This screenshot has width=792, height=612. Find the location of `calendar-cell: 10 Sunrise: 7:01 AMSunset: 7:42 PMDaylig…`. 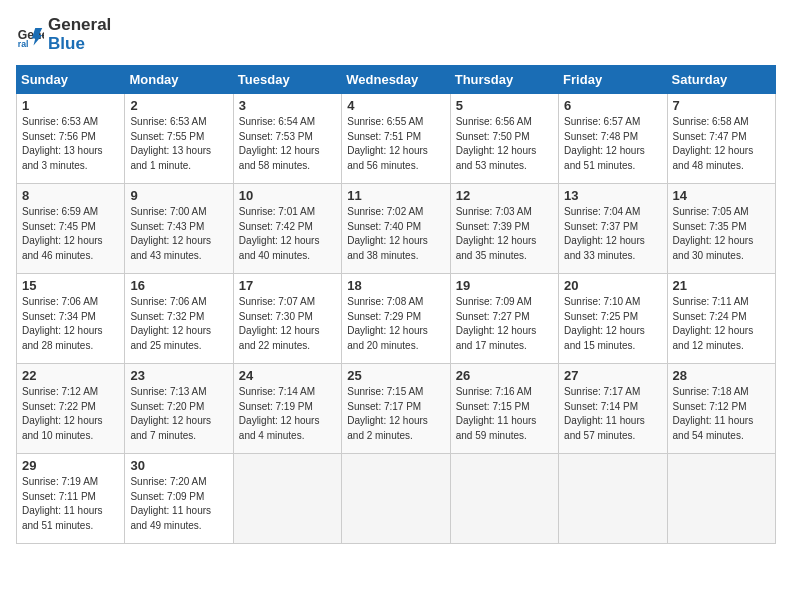

calendar-cell: 10 Sunrise: 7:01 AMSunset: 7:42 PMDaylig… is located at coordinates (287, 229).